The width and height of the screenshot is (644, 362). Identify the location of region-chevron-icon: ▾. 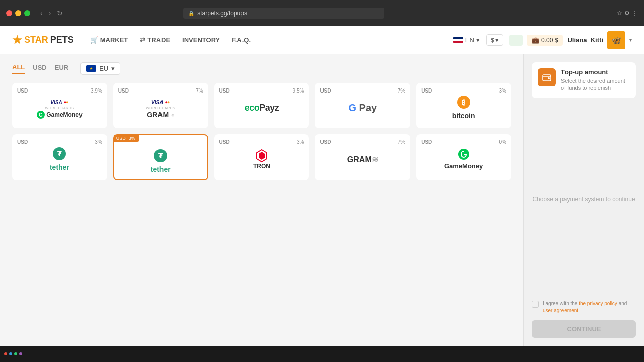
(113, 68).